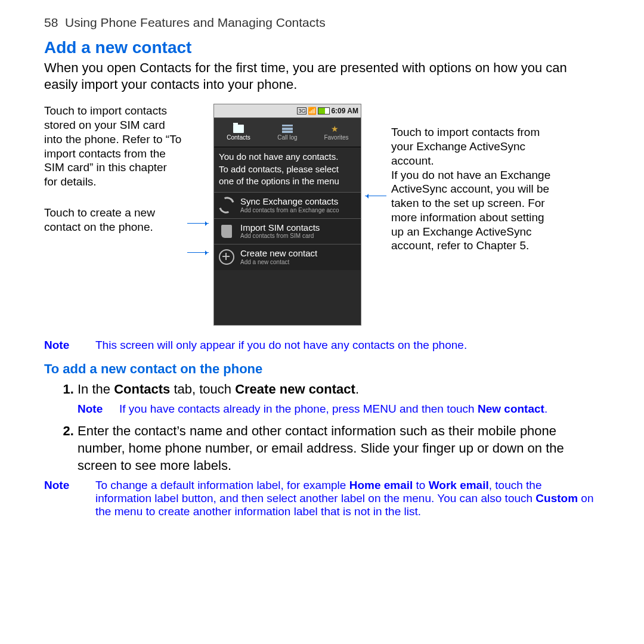 The image size is (644, 644). I want to click on empty-l1: You do not have any contacts., so click(287, 157).